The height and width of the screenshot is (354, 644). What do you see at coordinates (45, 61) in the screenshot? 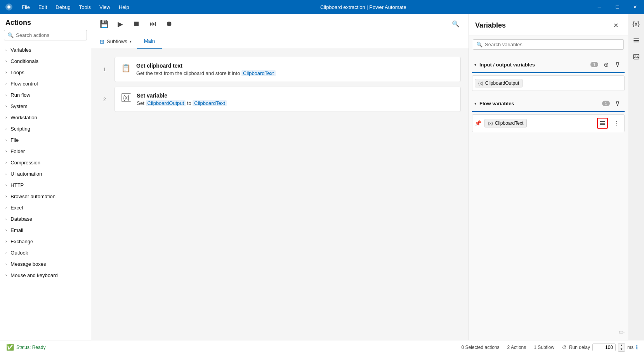
I see `action-item-conditionals: › Conditionals` at bounding box center [45, 61].